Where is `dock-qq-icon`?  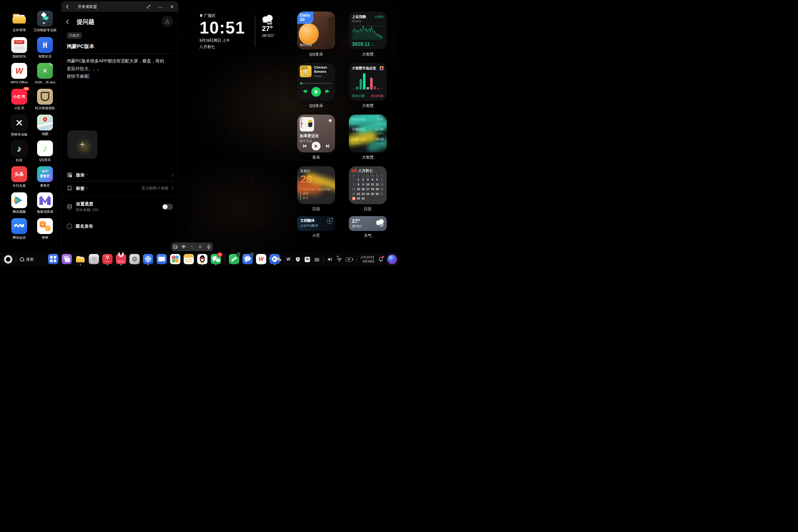 dock-qq-icon is located at coordinates (202, 259).